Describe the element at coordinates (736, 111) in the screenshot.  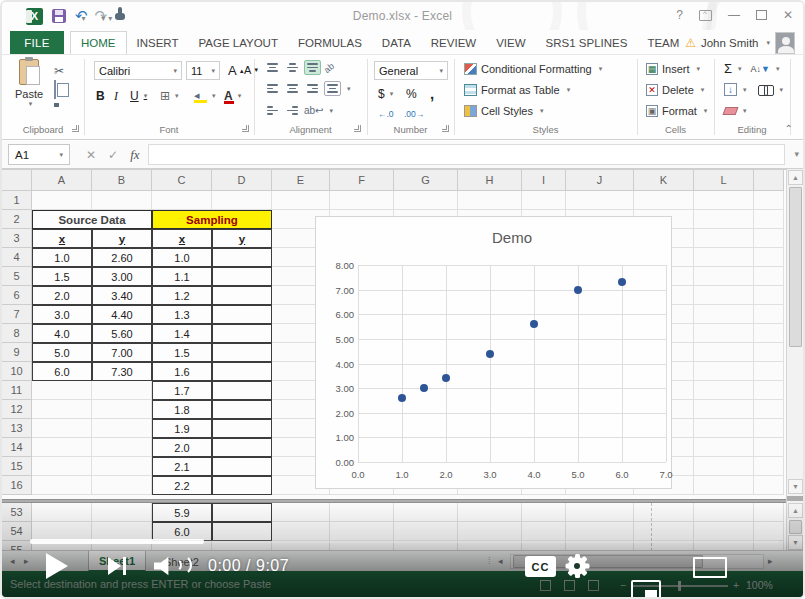
I see `clear-button: ▾` at that location.